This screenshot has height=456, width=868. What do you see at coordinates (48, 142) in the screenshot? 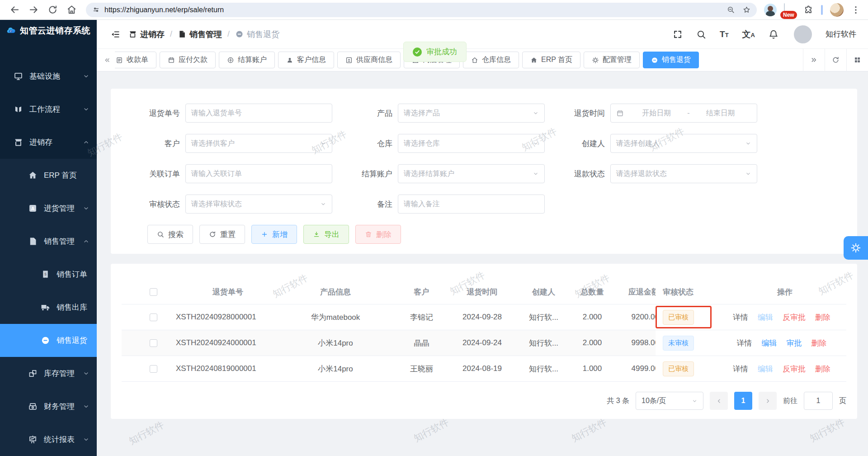
I see `sidebar-item-invoicing: 进销存` at bounding box center [48, 142].